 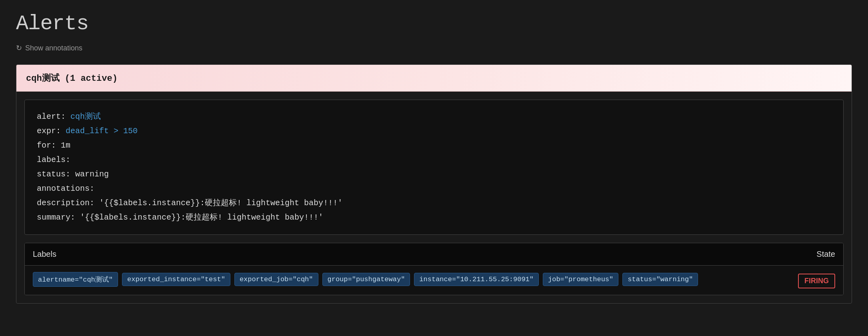 What do you see at coordinates (434, 254) in the screenshot?
I see `alert-table-header: Labels State` at bounding box center [434, 254].